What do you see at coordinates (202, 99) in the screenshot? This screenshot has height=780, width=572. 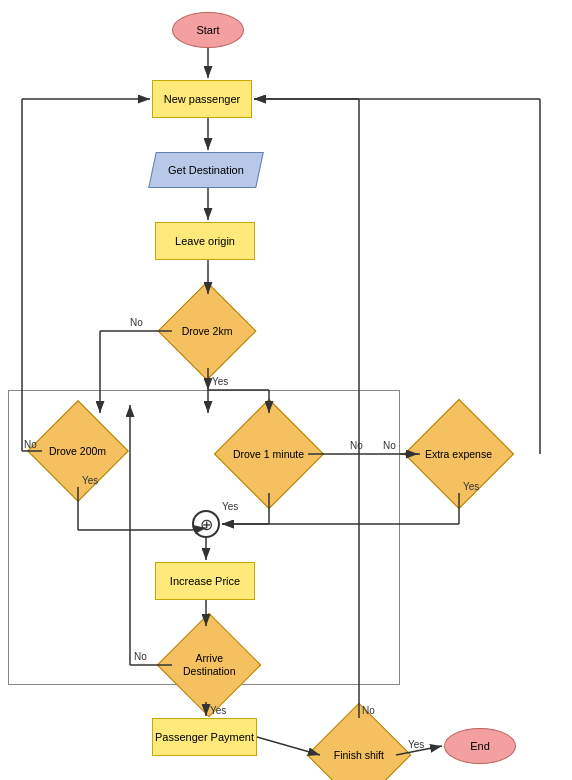 I see `new-passenger-label: New passenger` at bounding box center [202, 99].